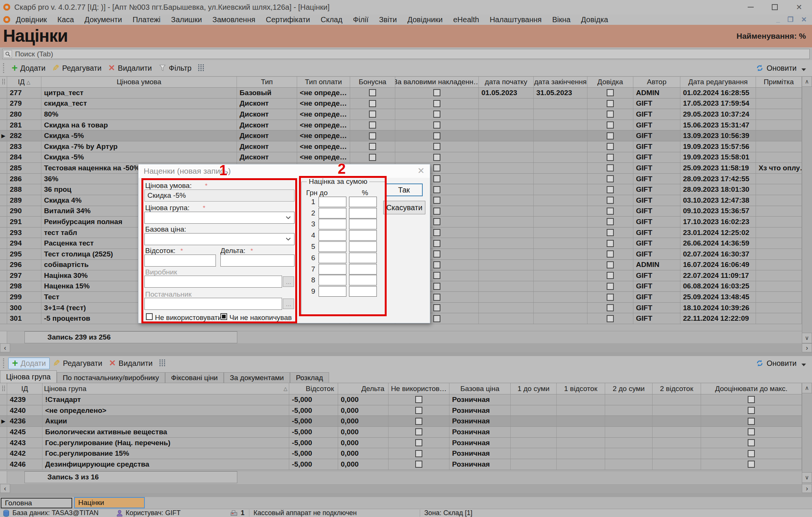 The width and height of the screenshot is (812, 517). Describe the element at coordinates (406, 348) in the screenshot. I see `horizontal-scrollbar: ‹ ›` at that location.